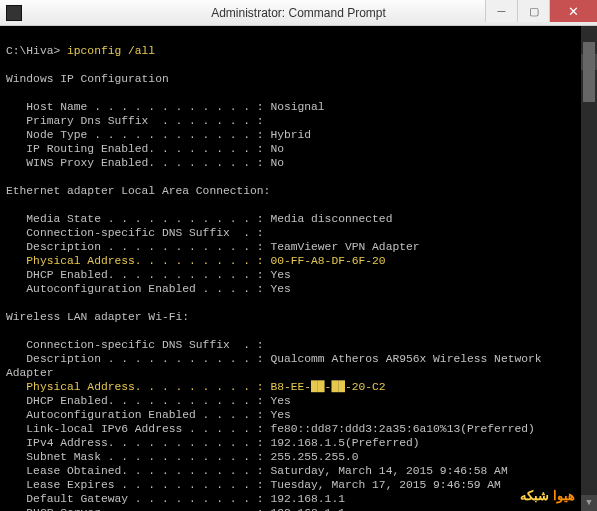  What do you see at coordinates (402, 429) in the screenshot?
I see `field-value: fe80::dd87:ddd3:2a35:6a10%13(Preferred)` at bounding box center [402, 429].